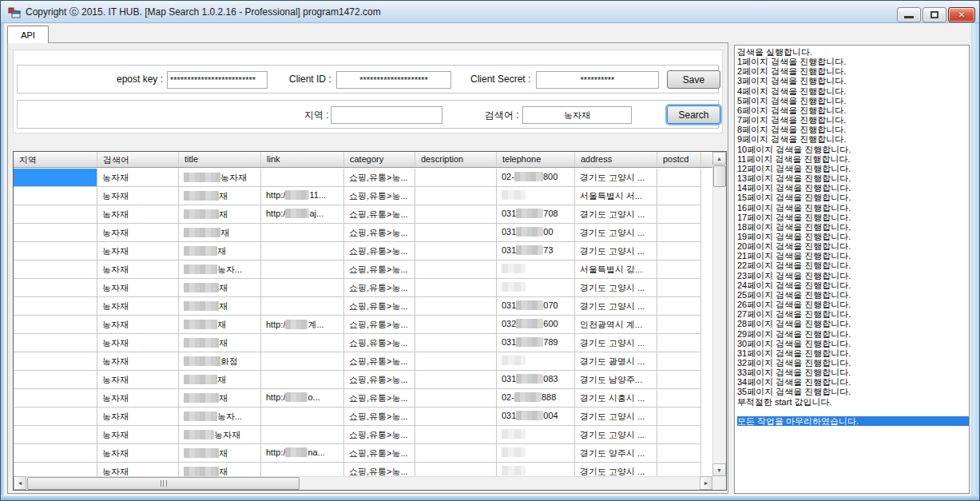  Describe the element at coordinates (303, 197) in the screenshot. I see `grid-cell: http:/11...` at that location.